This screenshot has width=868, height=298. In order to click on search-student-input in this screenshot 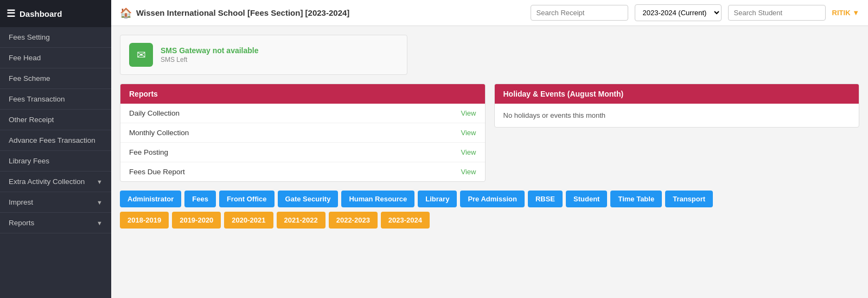, I will do `click(777, 13)`.